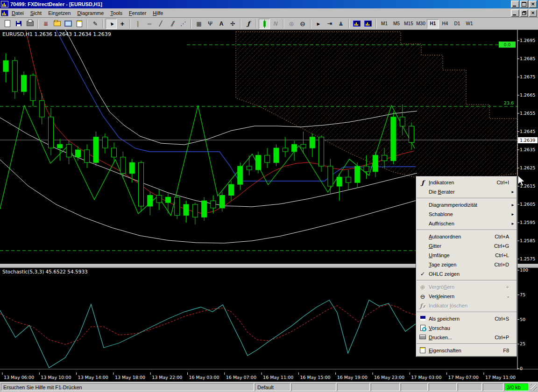 The width and height of the screenshot is (538, 392). I want to click on menu-item-vergrößern: ⊕Vergrößern+, so click(467, 287).